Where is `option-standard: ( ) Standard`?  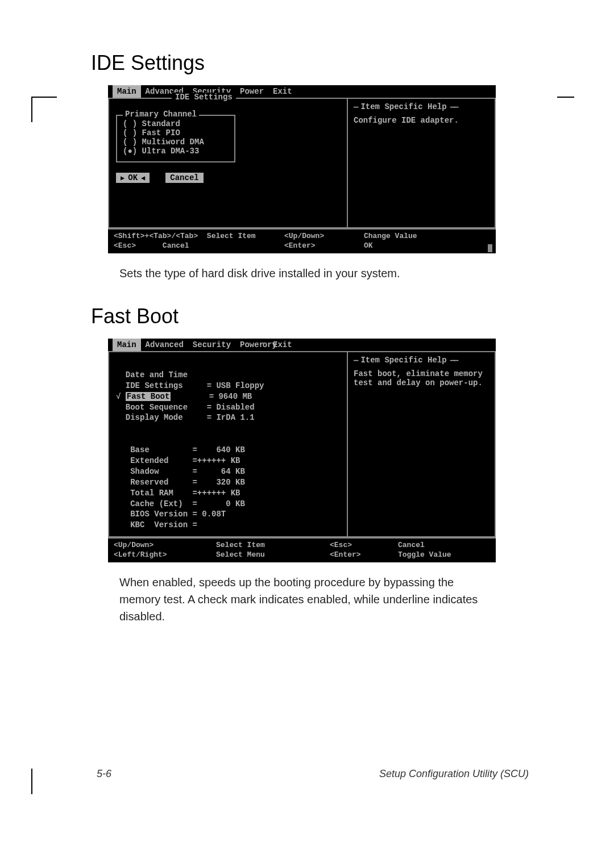
option-standard: ( ) Standard is located at coordinates (176, 124).